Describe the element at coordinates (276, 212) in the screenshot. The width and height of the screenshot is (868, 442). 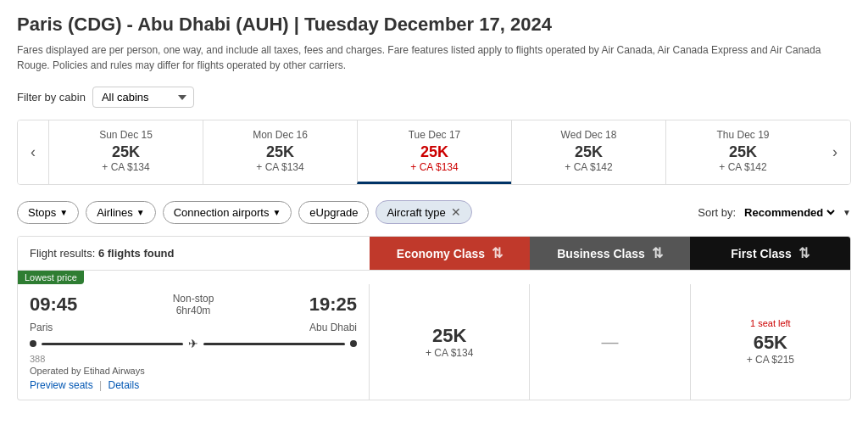
I see `connection-chevron-icon: ▼` at that location.